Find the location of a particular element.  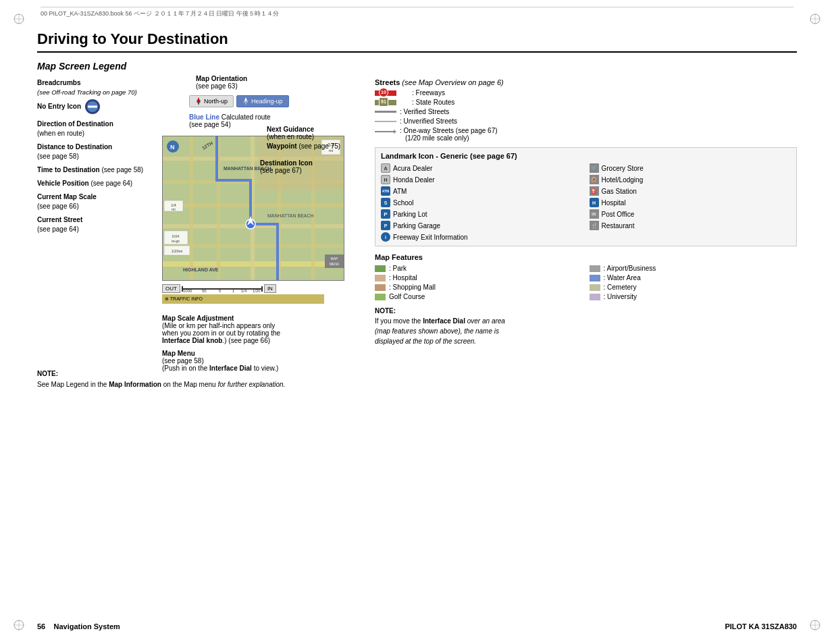

svg-text: 0:04 is located at coordinates (176, 236).